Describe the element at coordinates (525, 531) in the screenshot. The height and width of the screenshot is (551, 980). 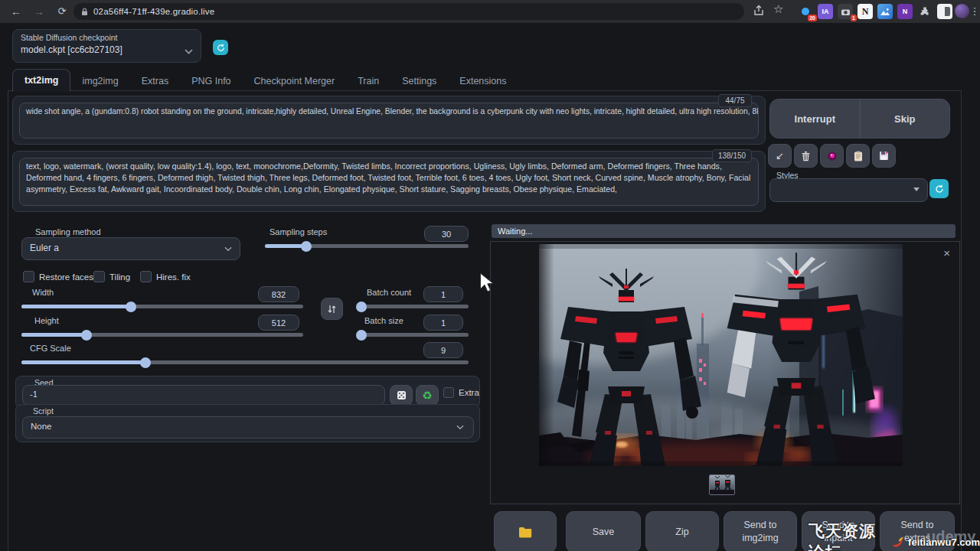
I see `open-folder-button` at that location.